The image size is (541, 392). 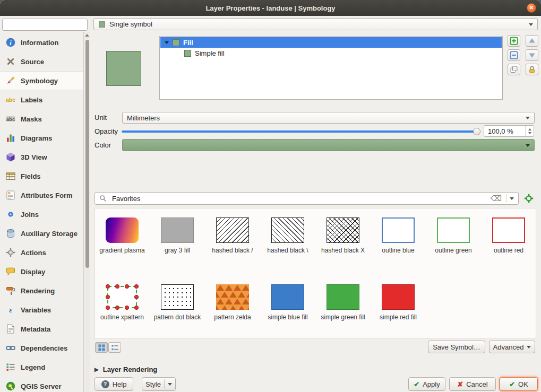 I want to click on apply-button: ✔ Apply, so click(x=427, y=384).